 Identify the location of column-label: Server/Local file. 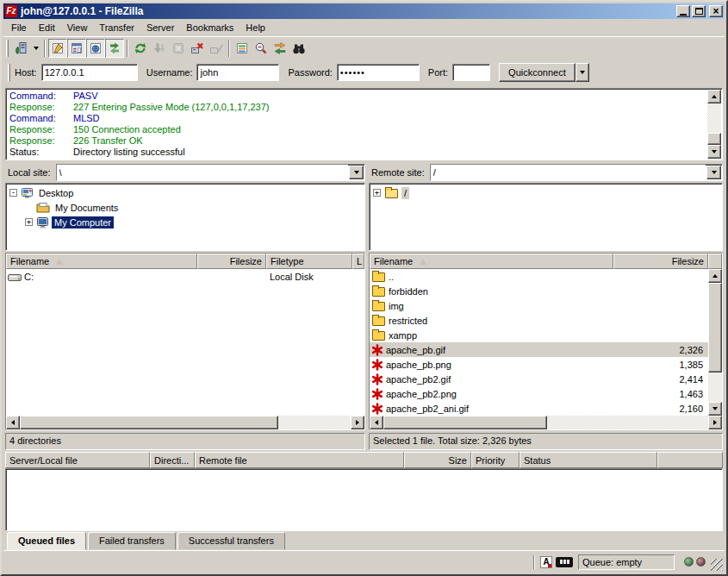
(43, 460).